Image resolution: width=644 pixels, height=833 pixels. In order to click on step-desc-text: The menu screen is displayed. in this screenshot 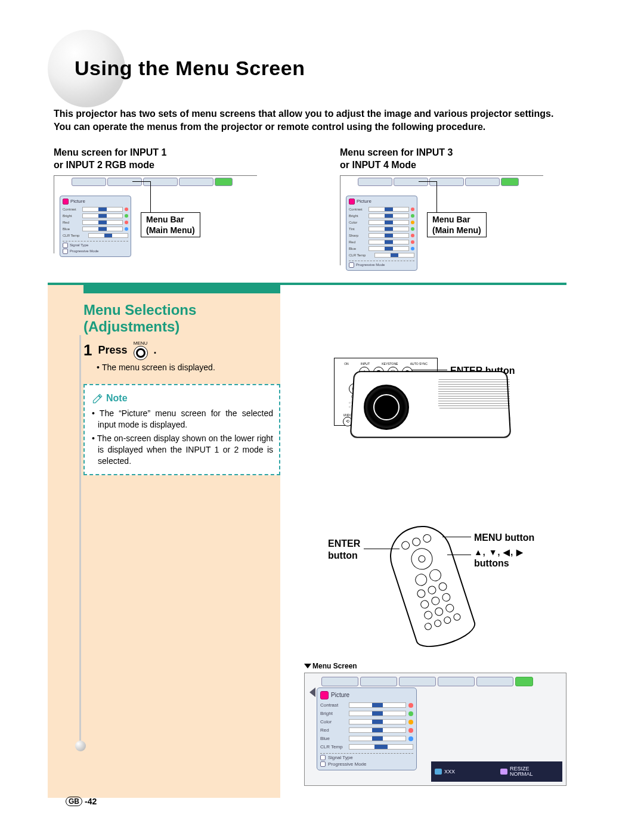, I will do `click(159, 367)`.